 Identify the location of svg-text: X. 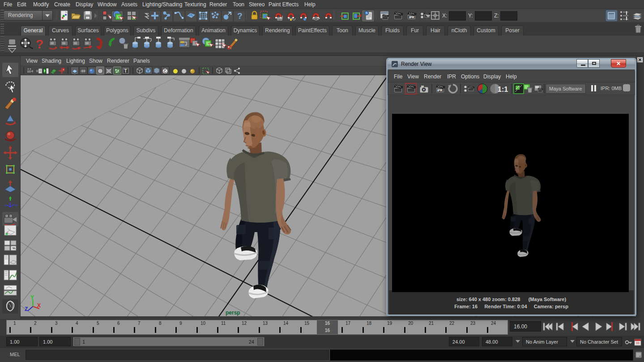
(39, 306).